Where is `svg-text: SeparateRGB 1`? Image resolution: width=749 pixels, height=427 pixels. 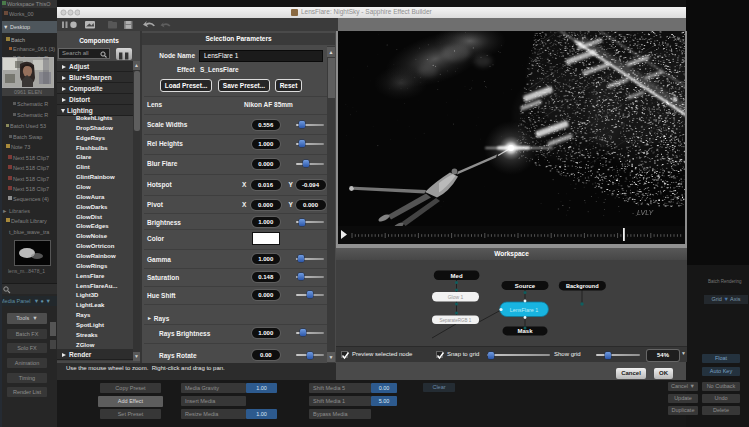
svg-text: SeparateRGB 1 is located at coordinates (456, 320).